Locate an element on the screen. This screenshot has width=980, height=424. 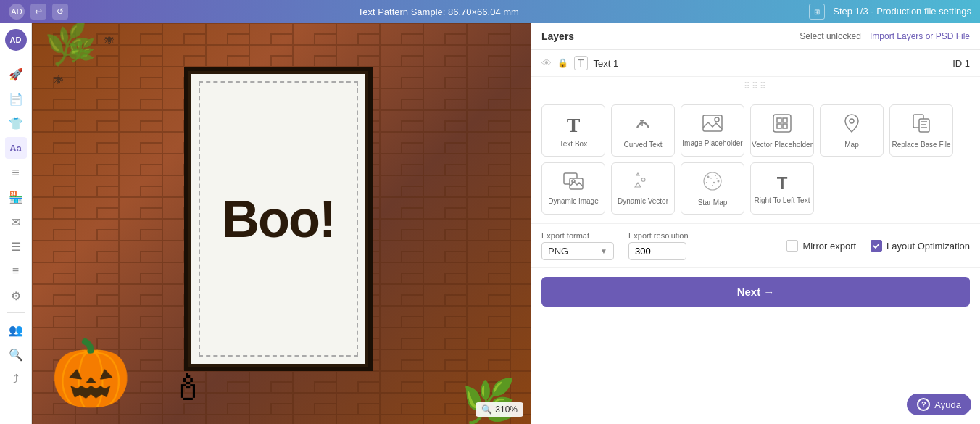
sidebar-icon-share: ⤴ is located at coordinates (16, 379).